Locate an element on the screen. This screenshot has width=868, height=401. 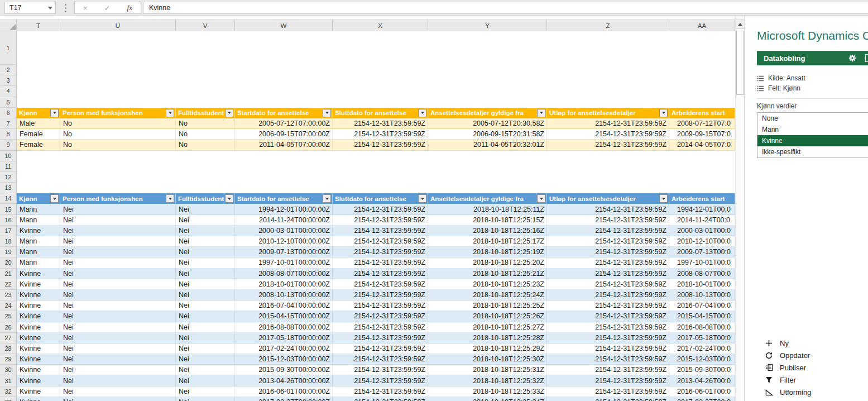
cell: 2018-10-18T12:25:20Z is located at coordinates (488, 262).